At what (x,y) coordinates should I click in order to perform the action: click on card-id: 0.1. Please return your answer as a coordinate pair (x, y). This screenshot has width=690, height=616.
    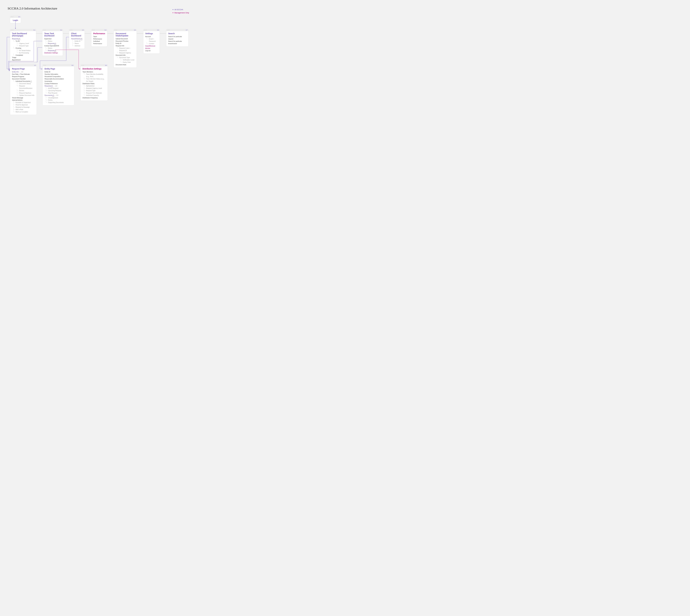
    Looking at the image, I should click on (35, 30).